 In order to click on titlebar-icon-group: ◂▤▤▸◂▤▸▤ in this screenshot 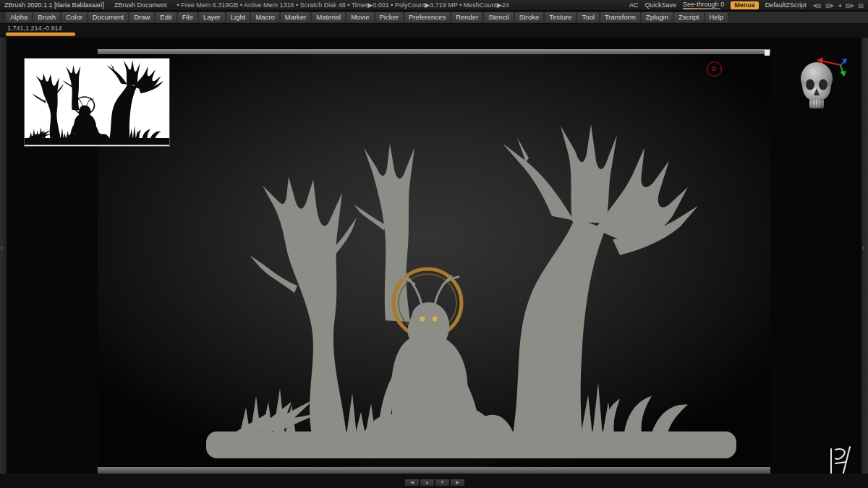, I will do `click(838, 6)`.